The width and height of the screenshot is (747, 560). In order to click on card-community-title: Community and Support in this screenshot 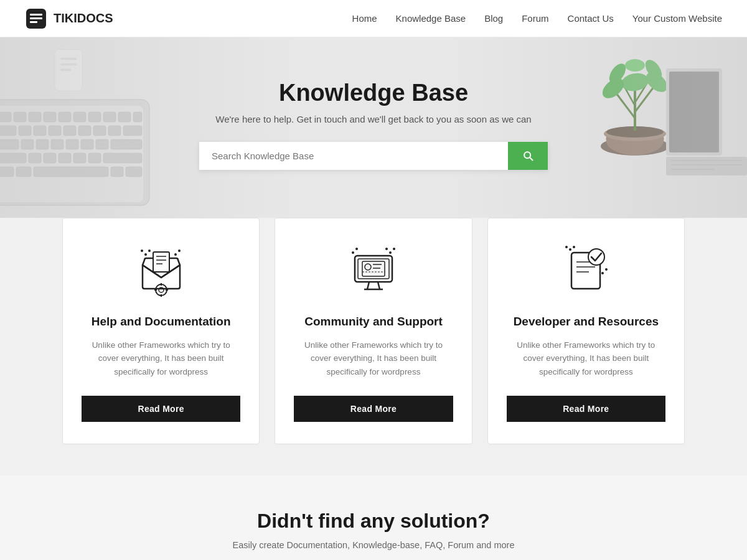, I will do `click(374, 322)`.